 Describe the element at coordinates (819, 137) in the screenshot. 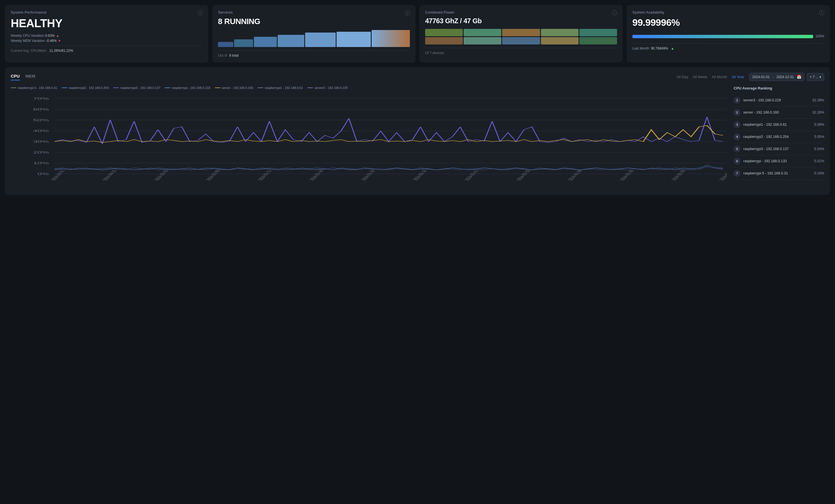

I see `rank-pct-3: 5.05%` at that location.